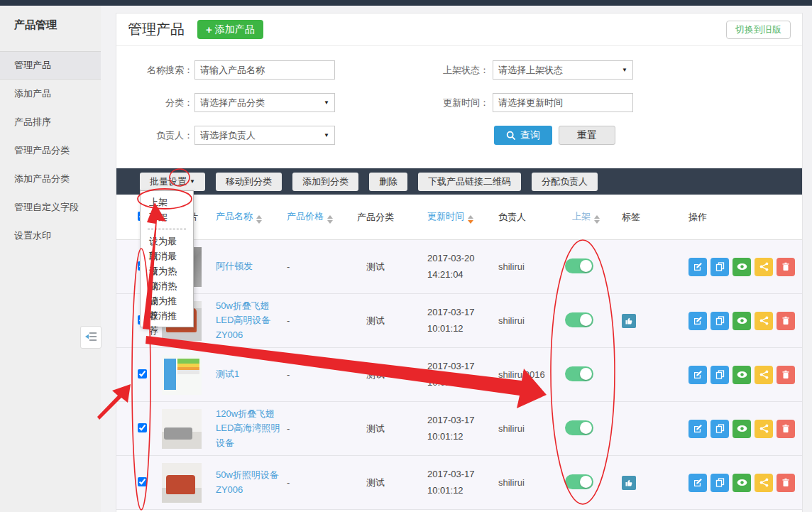  Describe the element at coordinates (167, 202) in the screenshot. I see `menu-item-on-shelf: 上架` at that location.